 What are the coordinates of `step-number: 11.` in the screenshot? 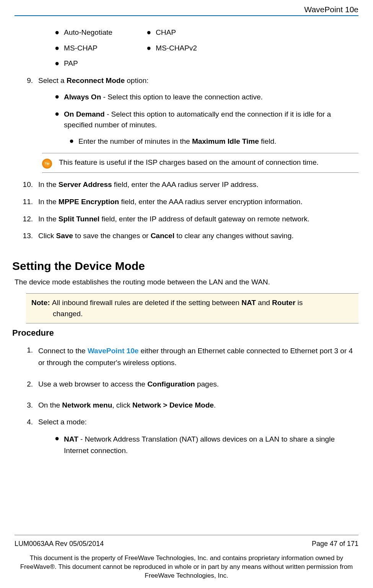 It's located at (26, 202).